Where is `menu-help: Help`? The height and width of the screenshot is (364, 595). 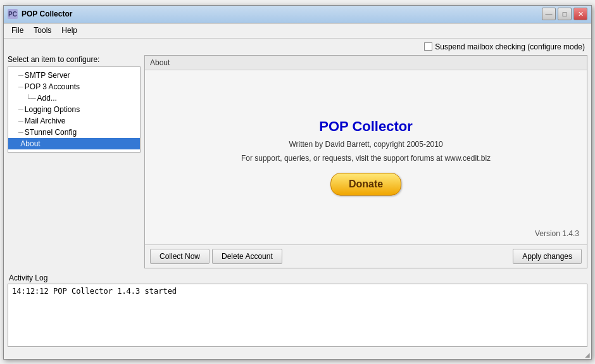
menu-help: Help is located at coordinates (70, 30).